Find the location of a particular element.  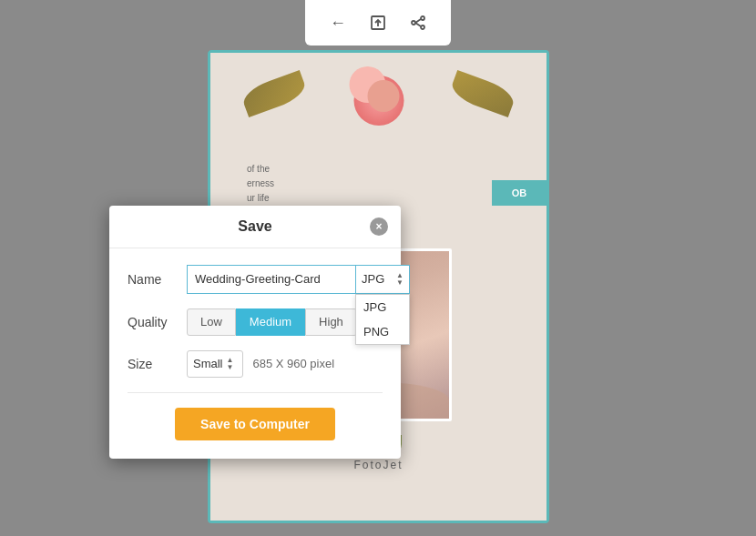

size-label: Size is located at coordinates (157, 364).